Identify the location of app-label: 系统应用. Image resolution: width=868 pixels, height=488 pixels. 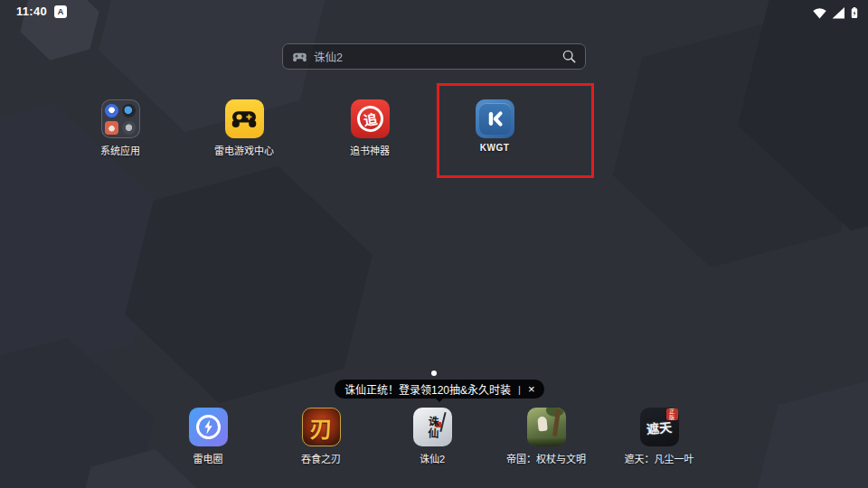
(120, 150).